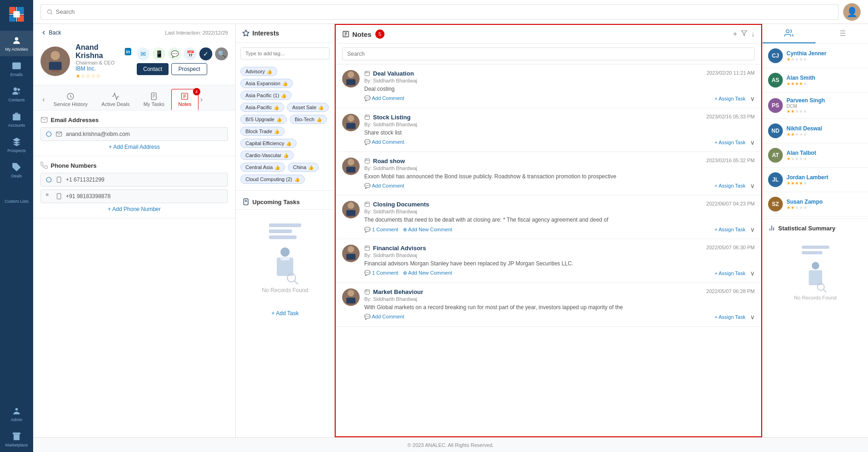 This screenshot has height=452, width=868. What do you see at coordinates (115, 100) in the screenshot?
I see `tab-active-deals: Active Deals` at bounding box center [115, 100].